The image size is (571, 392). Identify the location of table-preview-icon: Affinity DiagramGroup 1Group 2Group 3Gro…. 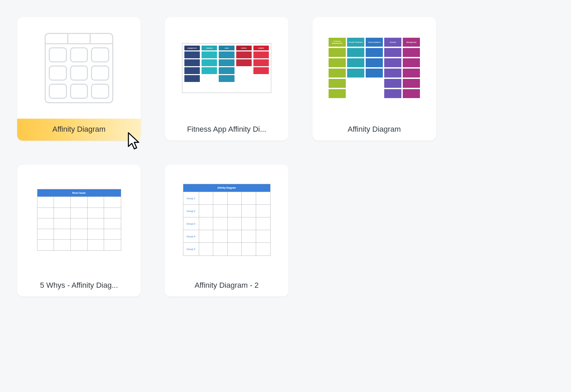
(227, 220).